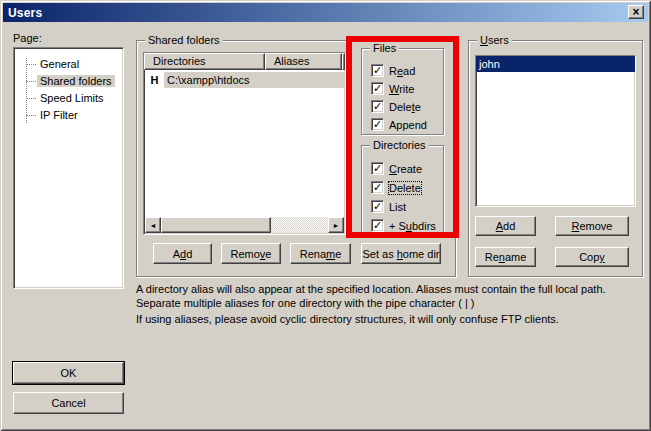 The height and width of the screenshot is (431, 651). What do you see at coordinates (396, 168) in the screenshot?
I see `checkbox-dirs-create: ✓ Create` at bounding box center [396, 168].